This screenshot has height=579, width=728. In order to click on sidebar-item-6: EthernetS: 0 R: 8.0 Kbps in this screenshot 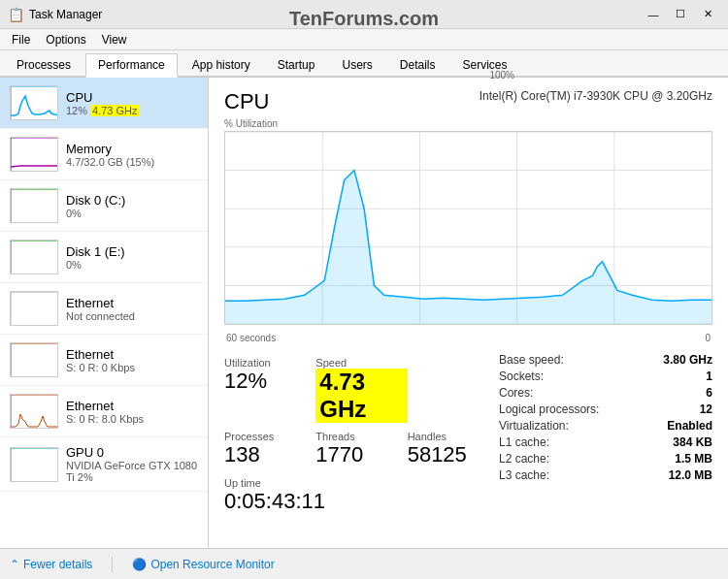, I will do `click(104, 411)`.